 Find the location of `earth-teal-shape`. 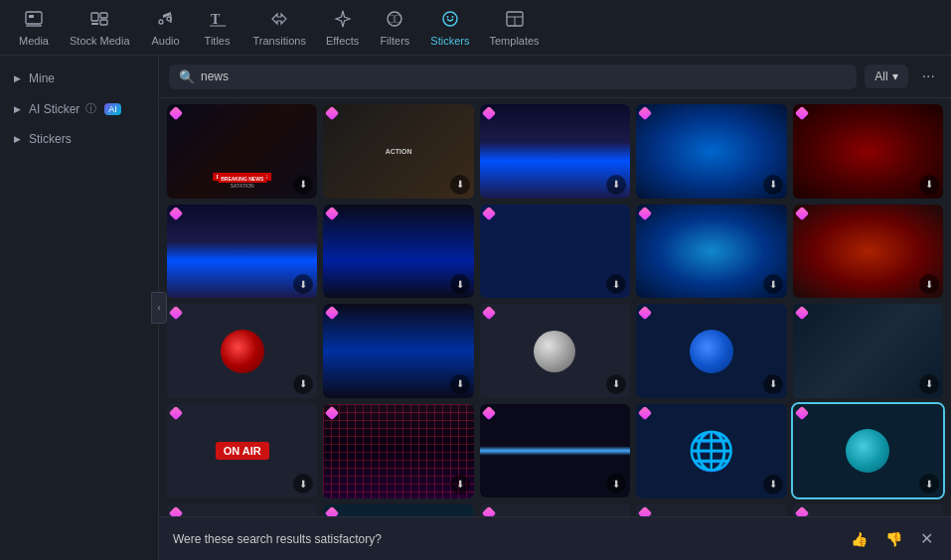

earth-teal-shape is located at coordinates (868, 451).